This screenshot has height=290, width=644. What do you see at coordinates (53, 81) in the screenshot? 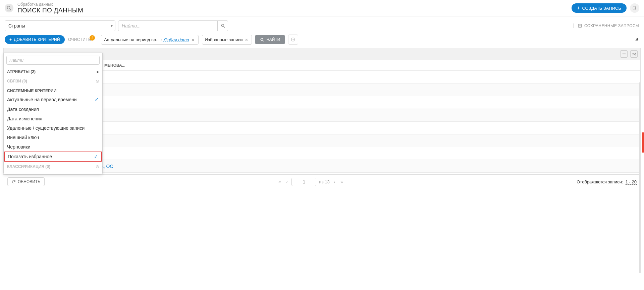
I see `dd-section-relations: СВЯЗИ (0) ⦸` at bounding box center [53, 81].